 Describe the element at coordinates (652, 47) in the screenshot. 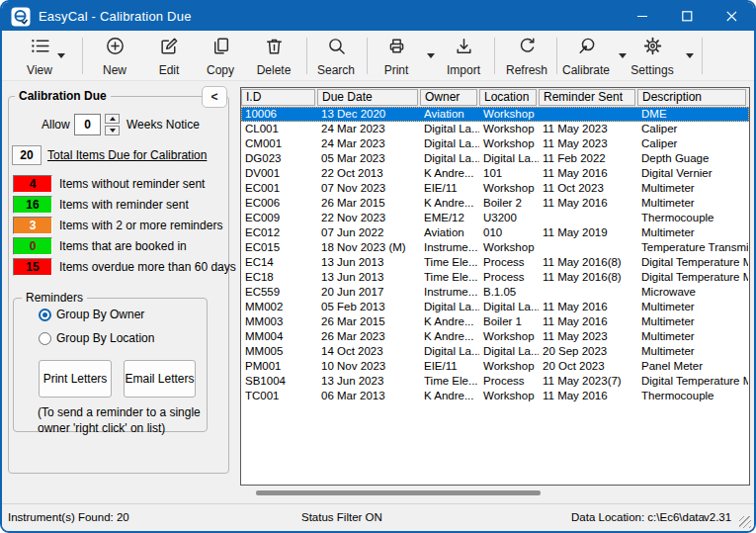

I see `gear-icon` at that location.